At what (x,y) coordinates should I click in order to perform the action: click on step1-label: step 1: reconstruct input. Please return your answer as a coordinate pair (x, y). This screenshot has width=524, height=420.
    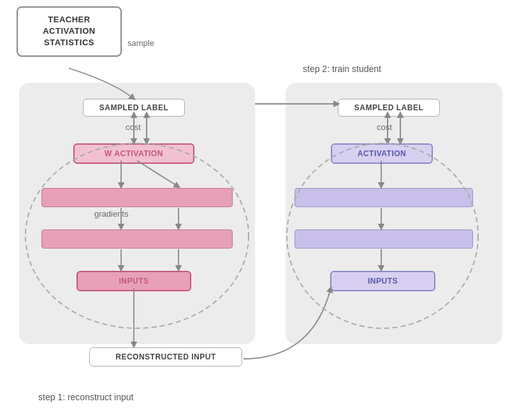
    Looking at the image, I should click on (85, 397).